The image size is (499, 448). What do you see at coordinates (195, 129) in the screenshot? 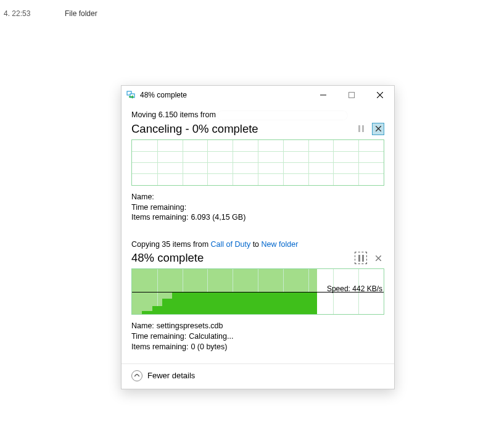
I see `op1-heading: Canceling - 0% complete` at bounding box center [195, 129].